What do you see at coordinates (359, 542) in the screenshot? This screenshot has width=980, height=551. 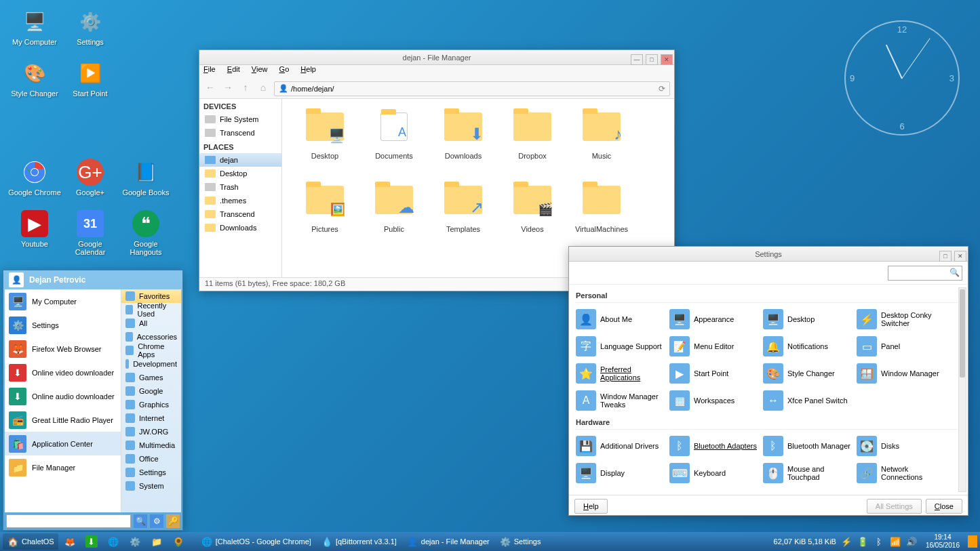 I see `task-qbittorrent: 💧[qBittorrent v3.3.1]` at bounding box center [359, 542].